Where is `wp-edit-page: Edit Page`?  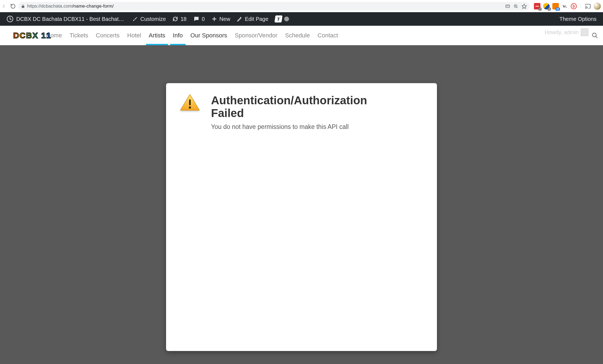
wp-edit-page: Edit Page is located at coordinates (252, 19).